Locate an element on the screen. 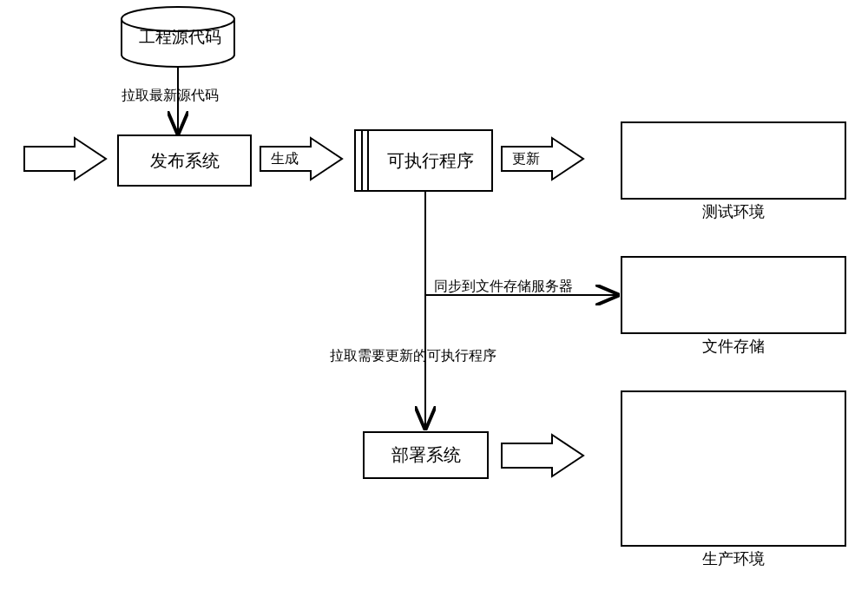 The height and width of the screenshot is (597, 868). arrow-entry is located at coordinates (65, 159).